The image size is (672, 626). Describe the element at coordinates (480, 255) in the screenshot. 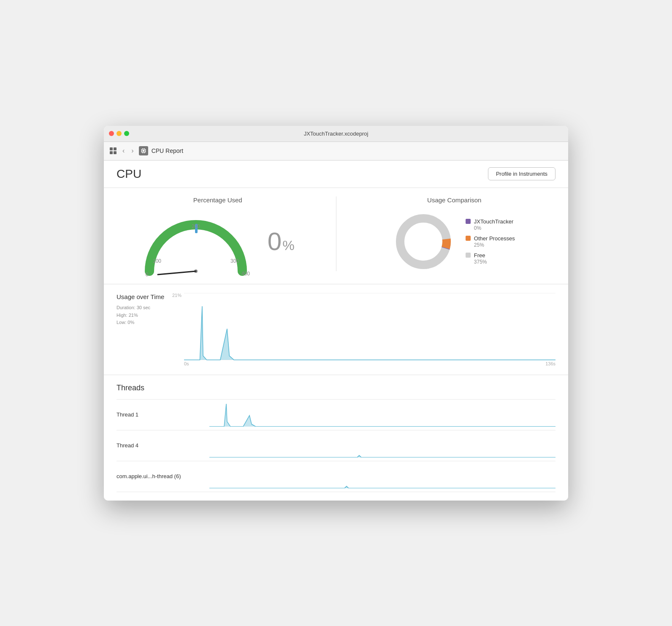

I see `legend-name-free: Free` at that location.